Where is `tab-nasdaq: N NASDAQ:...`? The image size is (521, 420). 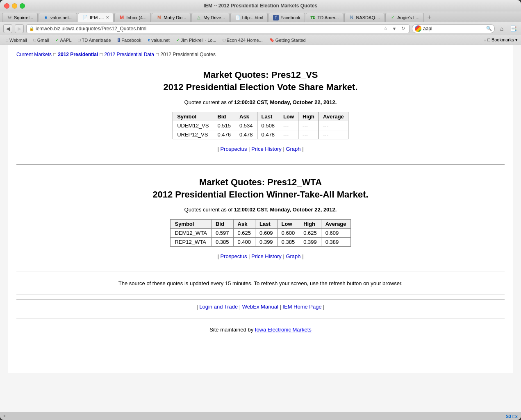 tab-nasdaq: N NASDAQ:... is located at coordinates (365, 17).